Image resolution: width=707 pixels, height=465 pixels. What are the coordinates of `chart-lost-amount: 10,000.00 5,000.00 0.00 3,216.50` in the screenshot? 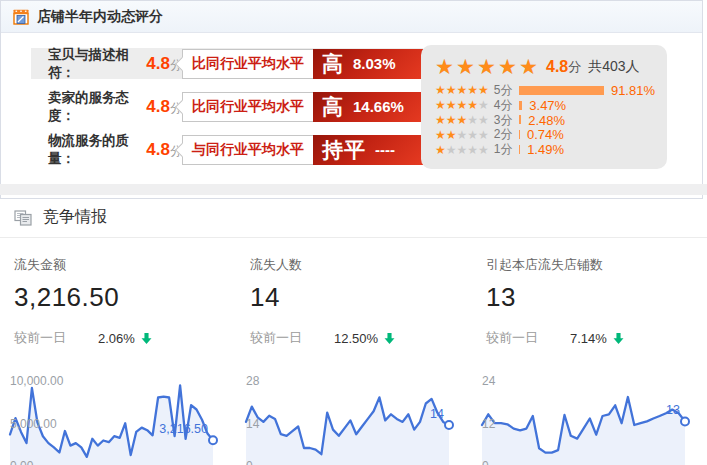 It's located at (113, 419).